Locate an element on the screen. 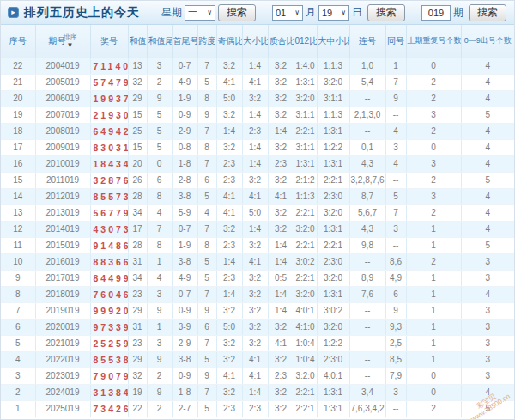 This screenshot has height=420, width=515. table-cell: 2018019 is located at coordinates (63, 294).